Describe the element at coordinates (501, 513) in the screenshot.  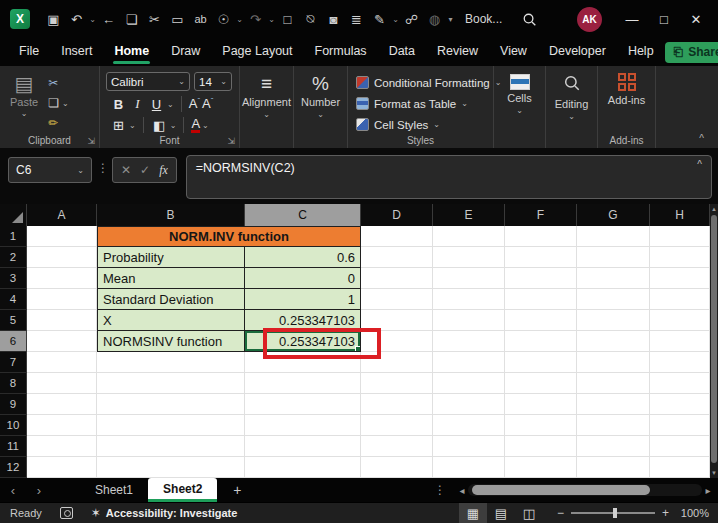
I see `page-layout-view-button: ▤` at that location.